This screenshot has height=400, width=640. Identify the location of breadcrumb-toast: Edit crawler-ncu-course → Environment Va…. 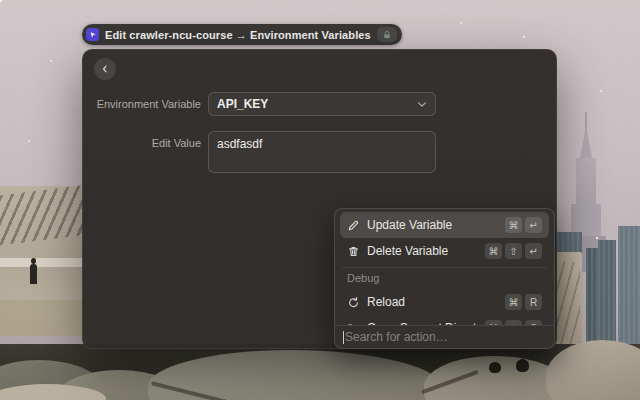
(242, 34).